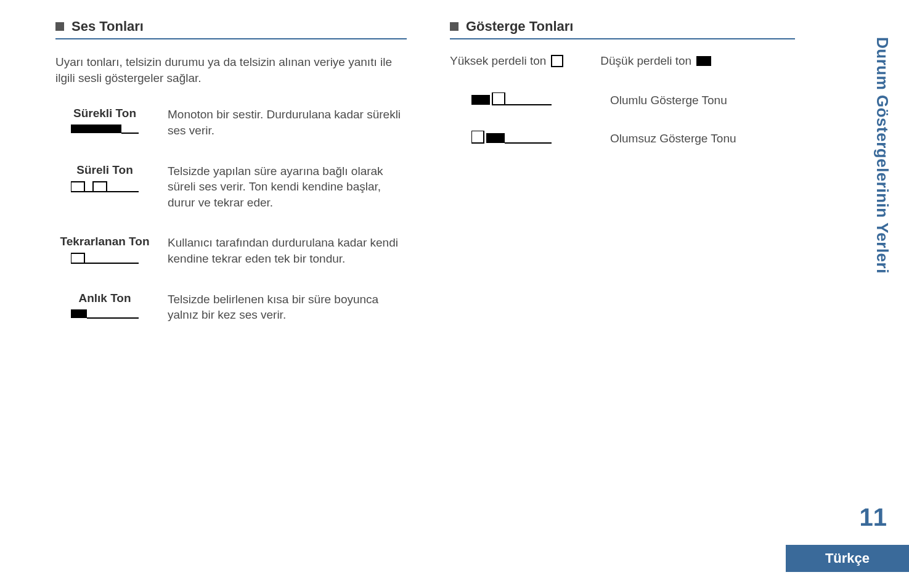  What do you see at coordinates (874, 518) in the screenshot?
I see `page-number: 11` at bounding box center [874, 518].